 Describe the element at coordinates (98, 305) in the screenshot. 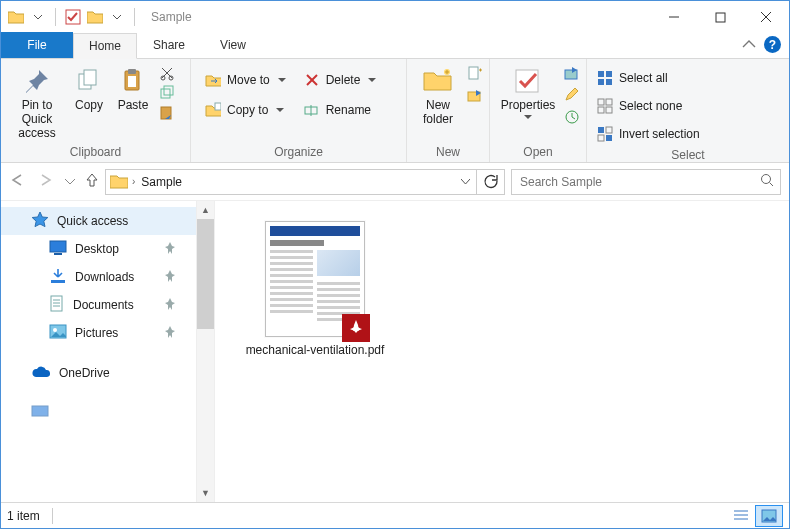

I see `sidebar-item-documents: Documents` at that location.